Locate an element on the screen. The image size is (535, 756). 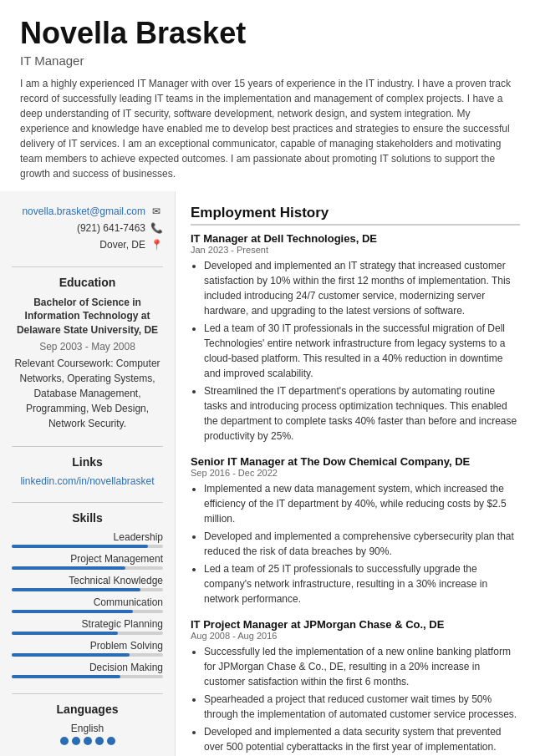
skill-item-communication: Communication is located at coordinates (87, 605).